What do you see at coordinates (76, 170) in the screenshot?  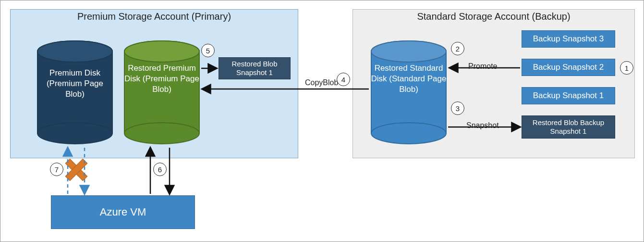 I see `broken-link-icon` at bounding box center [76, 170].